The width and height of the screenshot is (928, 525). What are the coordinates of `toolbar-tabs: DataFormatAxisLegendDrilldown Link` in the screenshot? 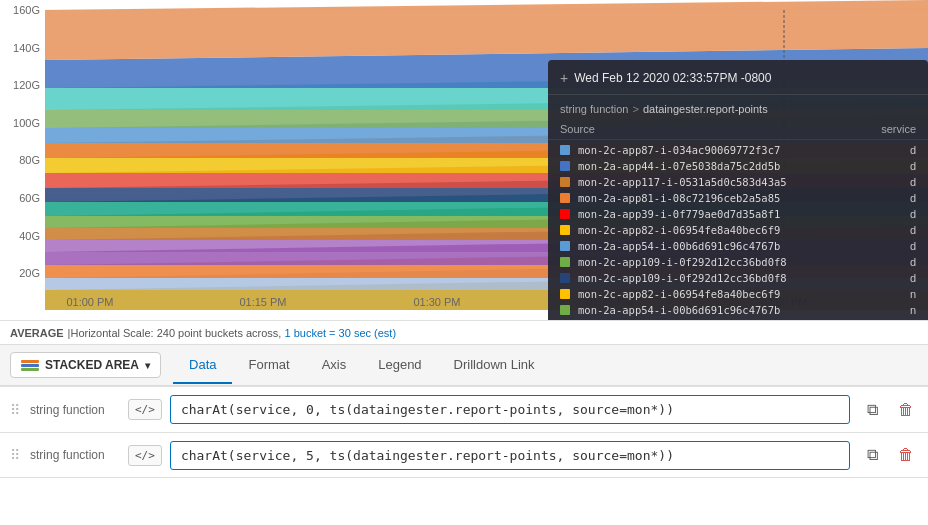 It's located at (546, 366).